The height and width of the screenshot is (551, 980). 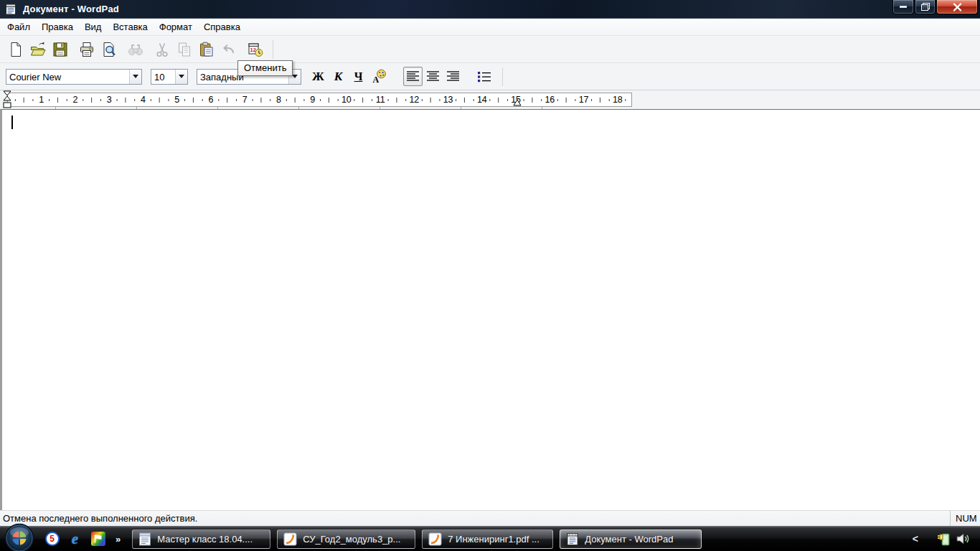 I want to click on ruler-number: 11, so click(x=380, y=100).